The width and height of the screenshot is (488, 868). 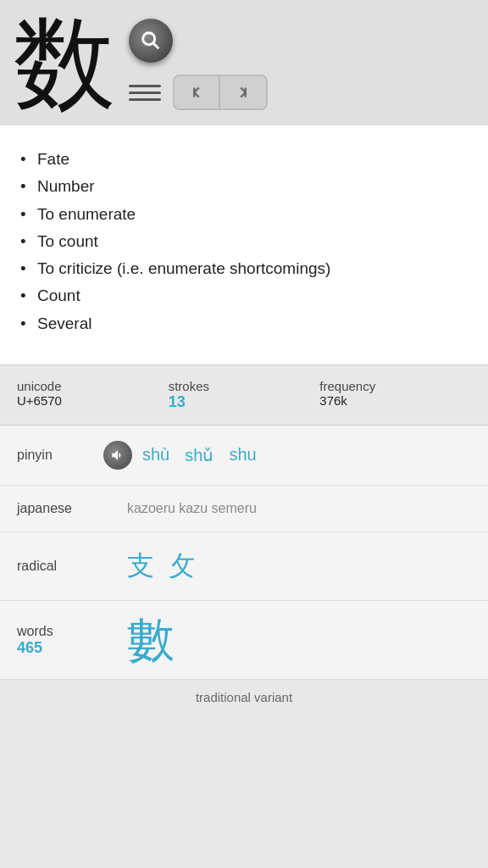 I want to click on prev-button, so click(x=197, y=92).